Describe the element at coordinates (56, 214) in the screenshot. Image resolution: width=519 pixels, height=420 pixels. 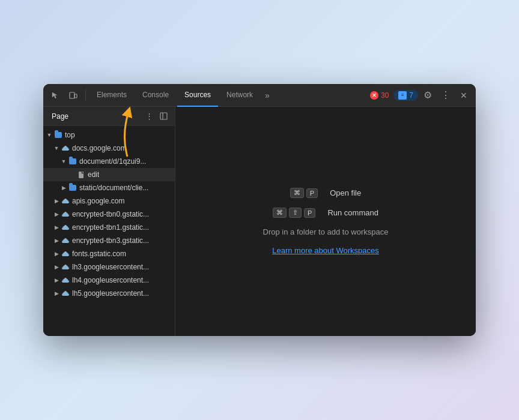
I see `arrow-encrypted-tbn0: ▶` at that location.